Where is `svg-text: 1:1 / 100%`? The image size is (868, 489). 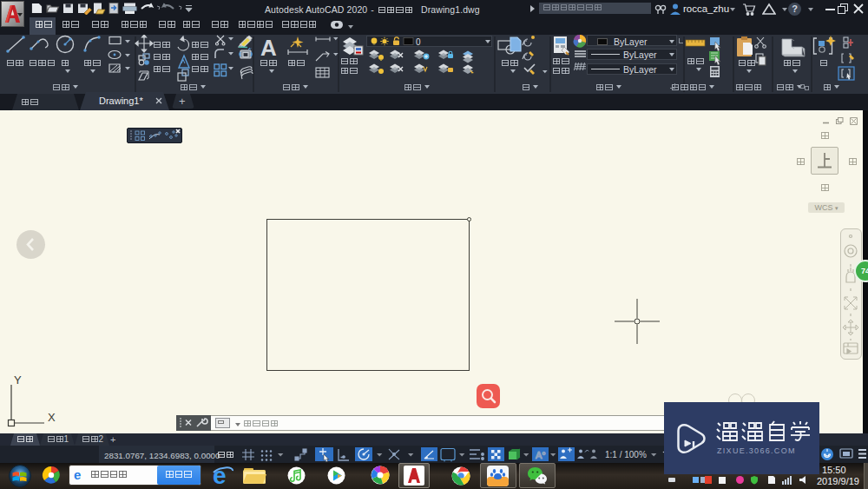 svg-text: 1:1 / 100% is located at coordinates (626, 455).